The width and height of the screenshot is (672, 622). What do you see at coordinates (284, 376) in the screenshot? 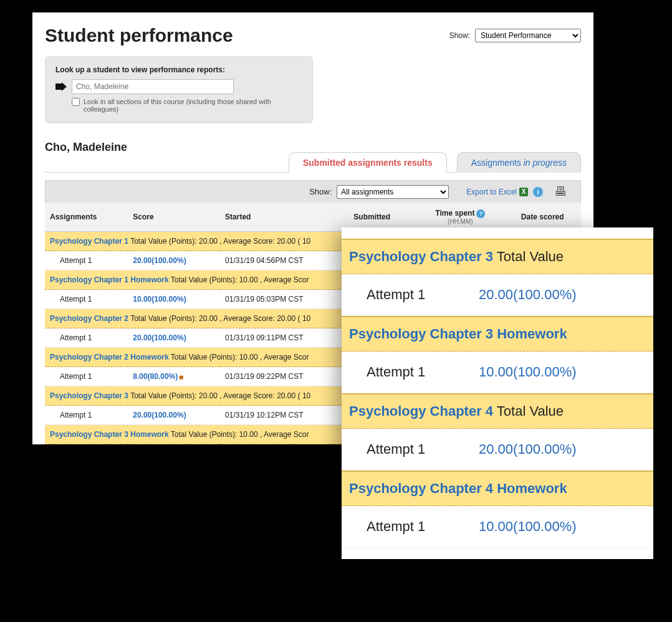
I see `started-cell: 01/31/19 09:22PM CST` at bounding box center [284, 376].